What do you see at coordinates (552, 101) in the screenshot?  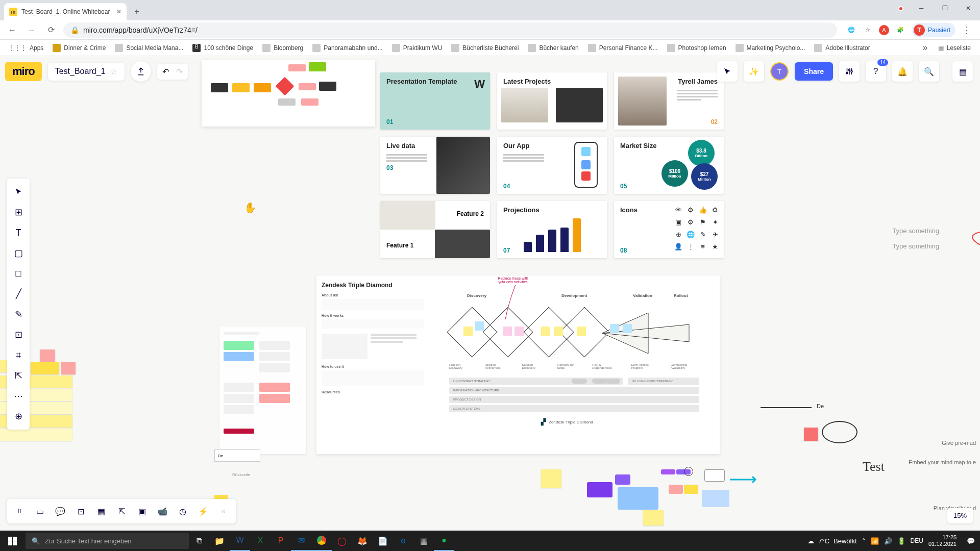 I see `presentation-card: Latest Projects` at bounding box center [552, 101].